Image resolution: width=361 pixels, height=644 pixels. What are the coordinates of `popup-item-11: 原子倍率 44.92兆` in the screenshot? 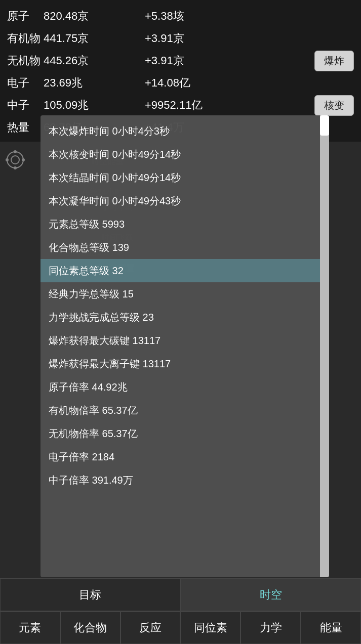 It's located at (180, 387).